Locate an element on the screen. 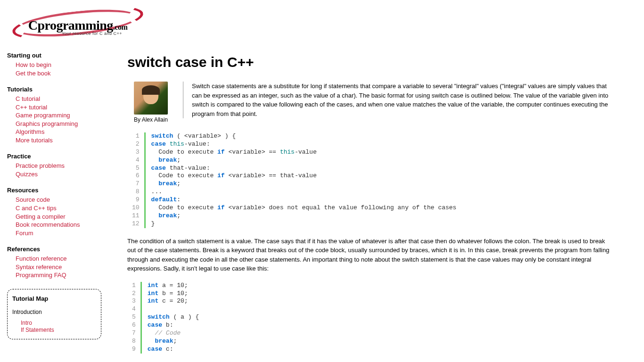  author-photo is located at coordinates (151, 98).